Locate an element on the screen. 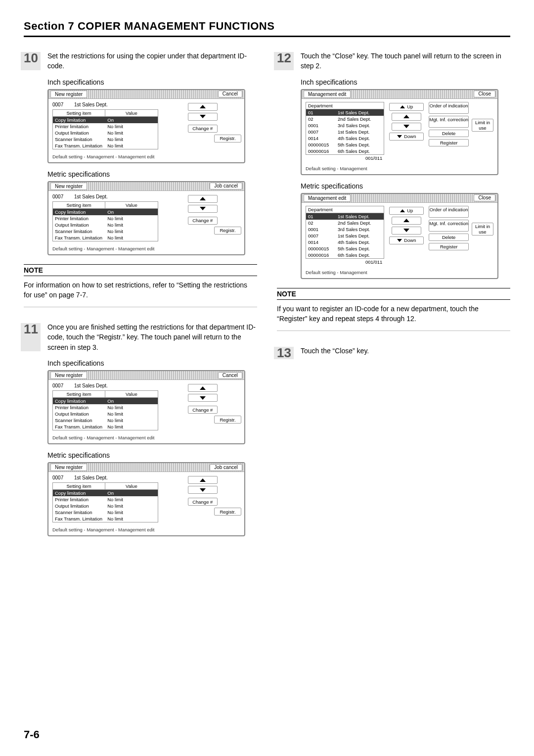 Image resolution: width=534 pixels, height=756 pixels. step-10: 10 Set the restrictions for using the co… is located at coordinates (140, 61).